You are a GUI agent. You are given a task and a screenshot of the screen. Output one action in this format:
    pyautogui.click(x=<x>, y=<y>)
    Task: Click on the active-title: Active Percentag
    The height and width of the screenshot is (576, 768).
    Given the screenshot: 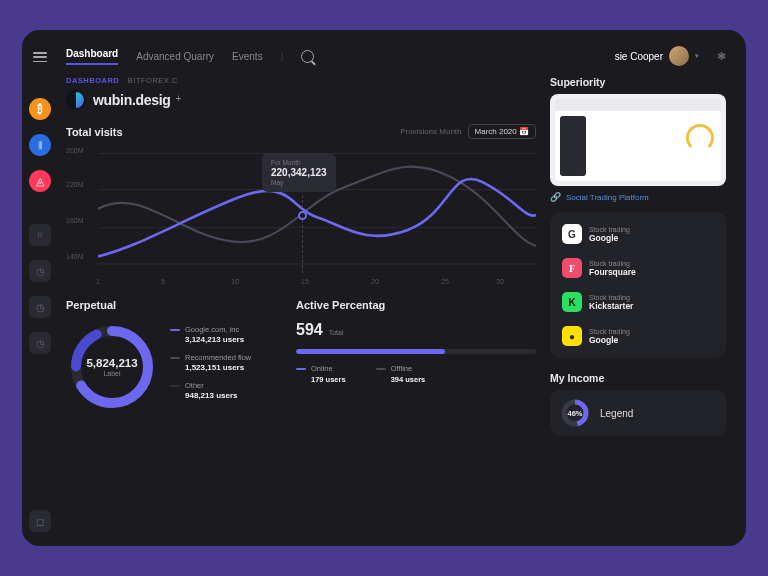 What is the action you would take?
    pyautogui.click(x=416, y=305)
    